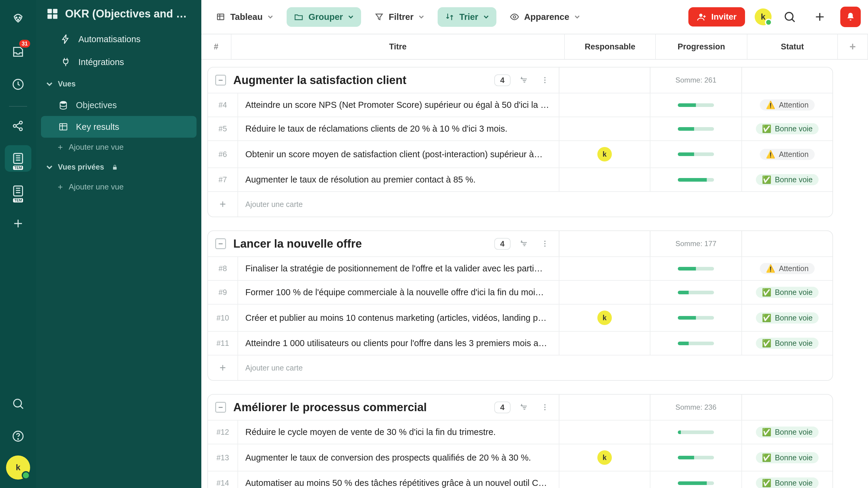 The image size is (868, 488). Describe the element at coordinates (119, 39) in the screenshot. I see `sidebar-item-automations: Automatisations` at that location.